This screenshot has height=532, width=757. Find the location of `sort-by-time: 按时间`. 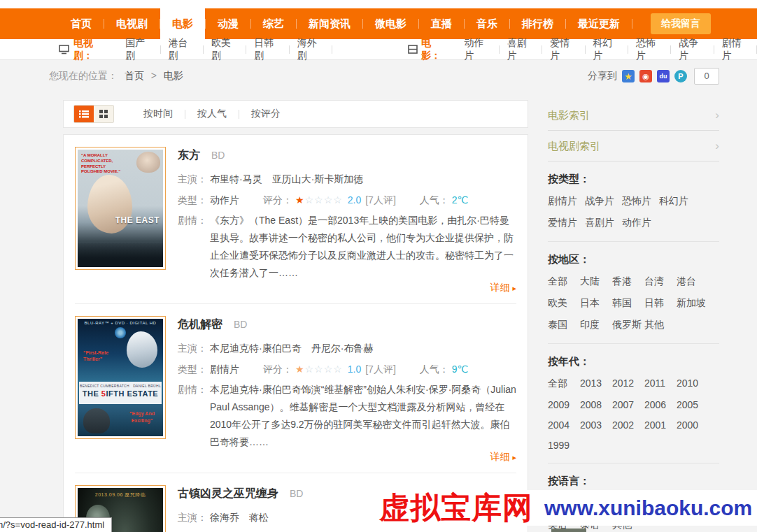

sort-by-time: 按时间 is located at coordinates (158, 114).